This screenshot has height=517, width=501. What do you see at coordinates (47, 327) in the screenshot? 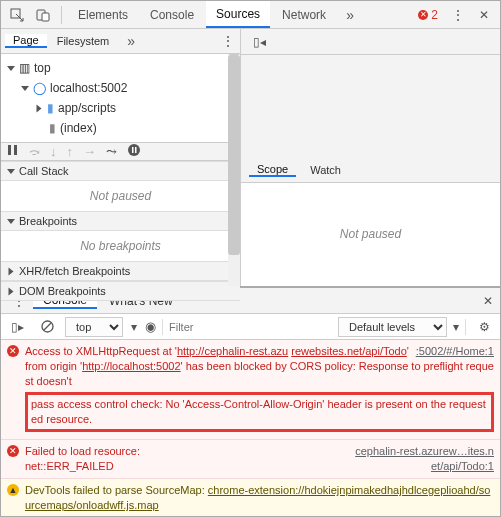
I see `clear-console-icon` at bounding box center [47, 327].